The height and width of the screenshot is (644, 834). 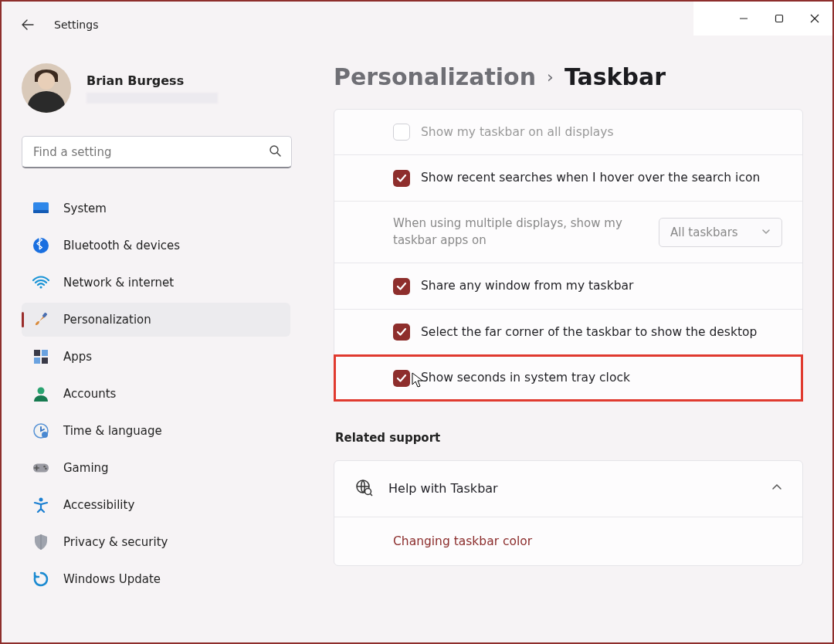 I want to click on setting-row-recent-searches: Show recent searches when I hover over t…, so click(x=568, y=178).